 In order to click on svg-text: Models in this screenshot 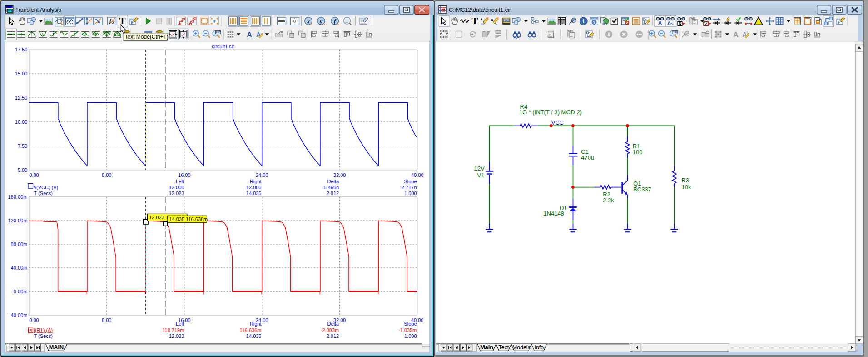, I will do `click(521, 347)`.